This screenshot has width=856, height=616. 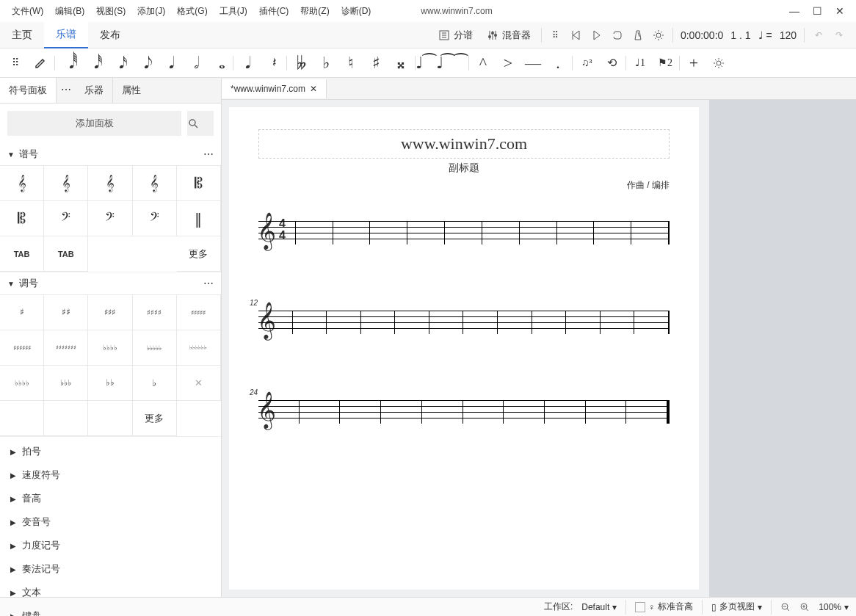 What do you see at coordinates (110, 313) in the screenshot?
I see `keysig-cell: ♯♯♯` at bounding box center [110, 313].